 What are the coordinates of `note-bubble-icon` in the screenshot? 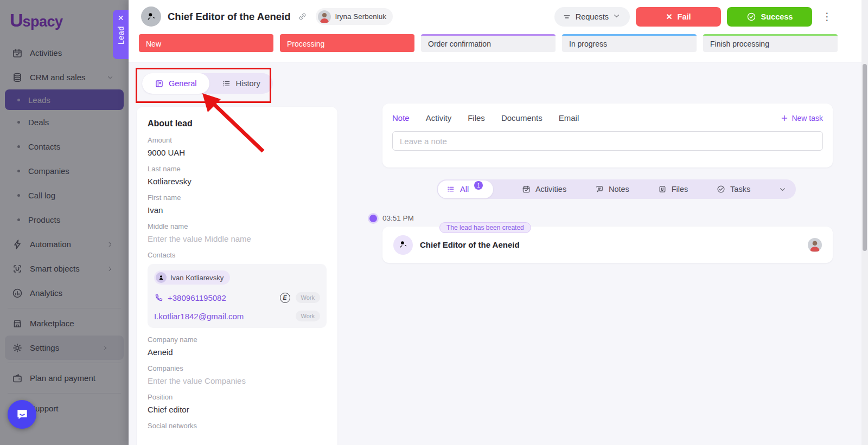 It's located at (599, 189).